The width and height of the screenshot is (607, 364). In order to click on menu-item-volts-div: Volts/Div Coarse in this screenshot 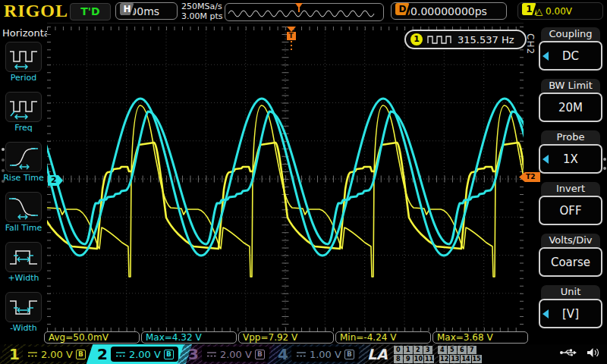, I will do `click(571, 255)`.